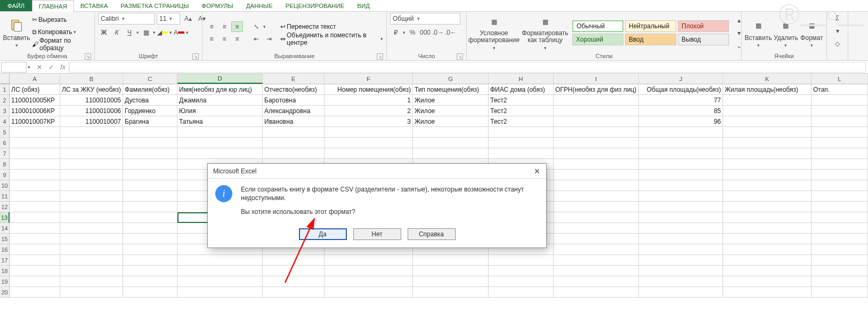 The height and width of the screenshot is (319, 868). What do you see at coordinates (377, 234) in the screenshot?
I see `no-button: Нет` at bounding box center [377, 234].